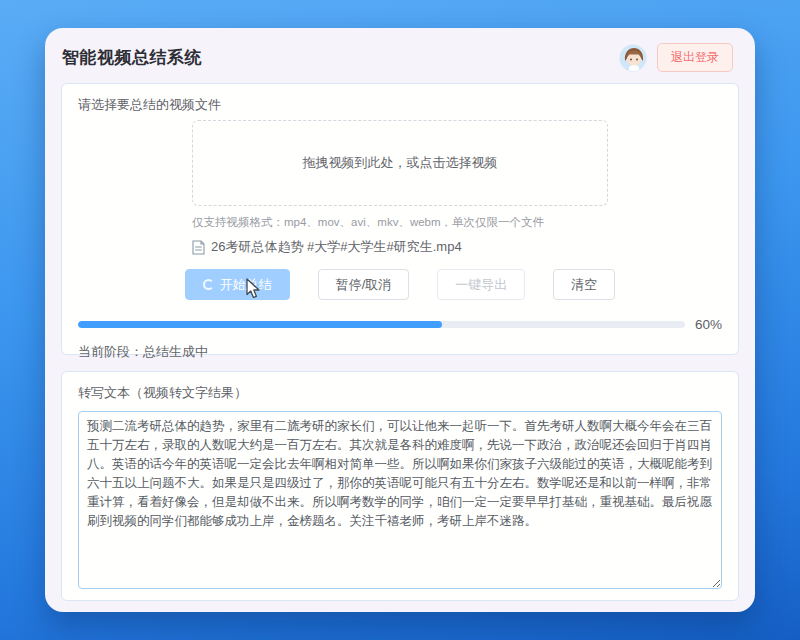  Describe the element at coordinates (400, 352) in the screenshot. I see `current-stage-label: 当前阶段：总结生成中` at that location.